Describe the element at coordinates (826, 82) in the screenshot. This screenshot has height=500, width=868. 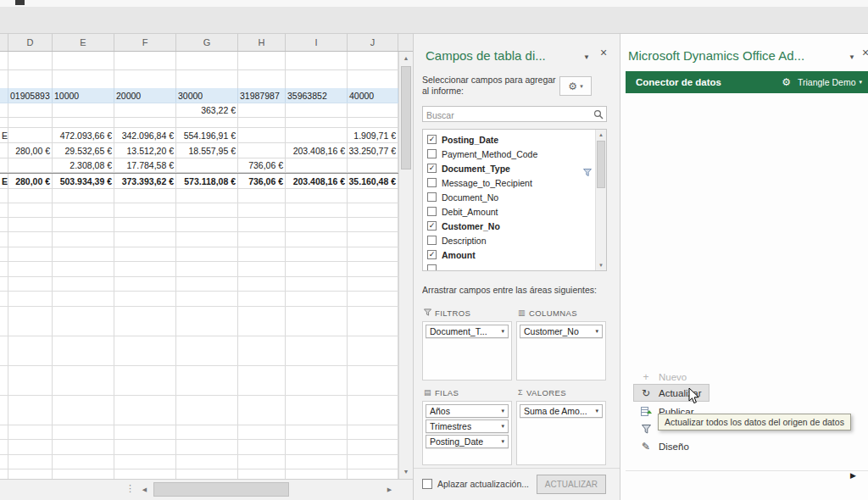
I see `company-selector: Triangle Demo` at that location.